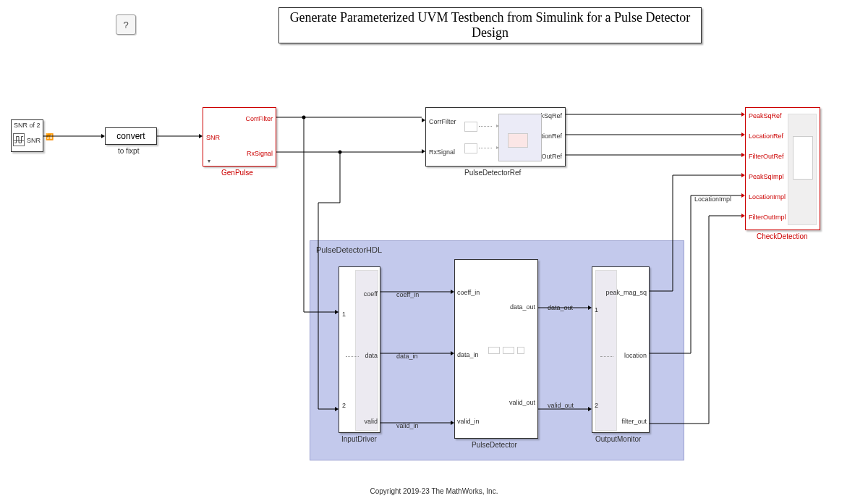  What do you see at coordinates (408, 426) in the screenshot?
I see `sig-valid-in: valid_in` at bounding box center [408, 426].